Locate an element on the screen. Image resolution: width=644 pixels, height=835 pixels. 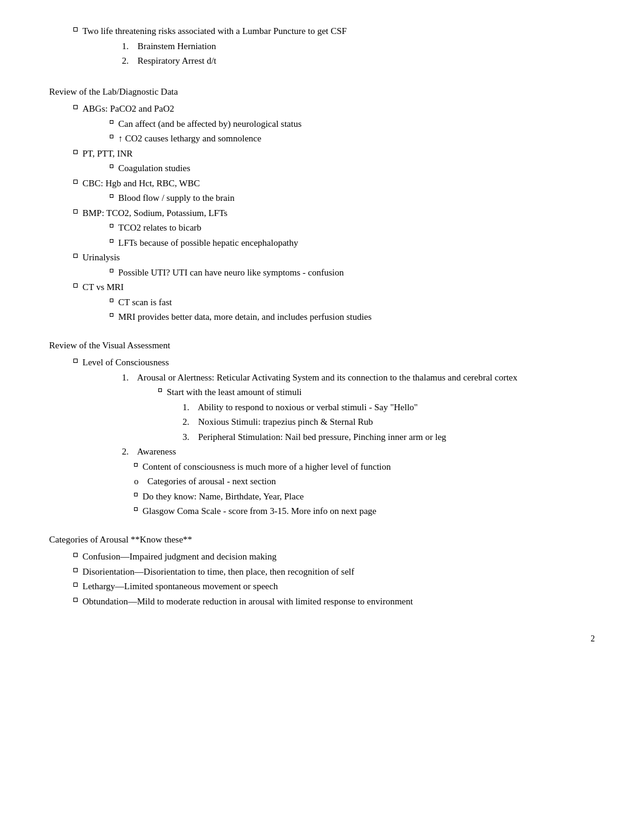
bullet-sq-sm is located at coordinates (112, 122).